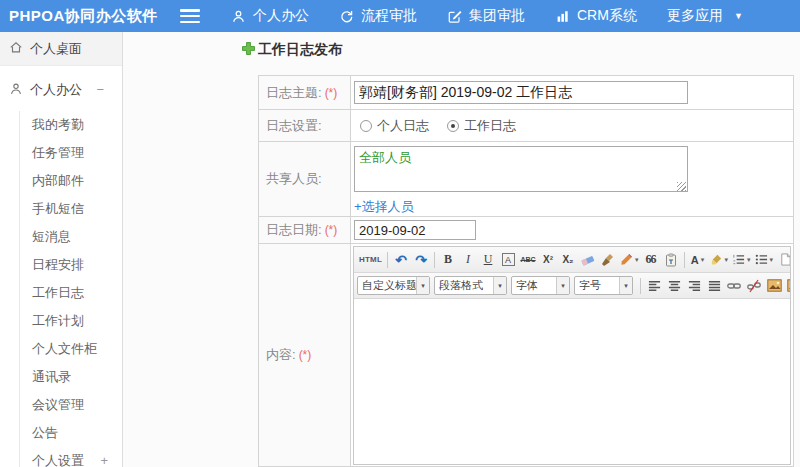 Image resolution: width=800 pixels, height=467 pixels. Describe the element at coordinates (400, 16) in the screenshot. I see `top-navbar: PHPOA协同办公软件 个人办公 流程审批 集团审批 CRM系统 更多应用 ▼` at that location.